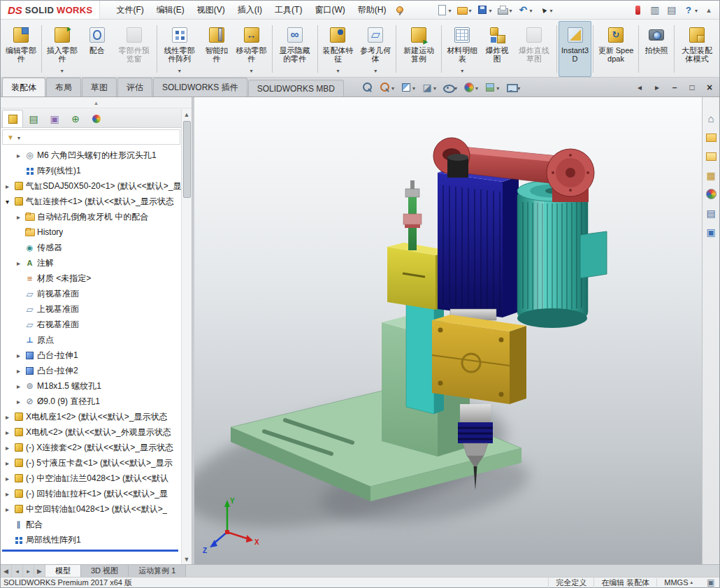 This screenshot has width=720, height=588. What do you see at coordinates (91, 278) in the screenshot?
I see `tree-item: 材质 <未指定>` at bounding box center [91, 278].